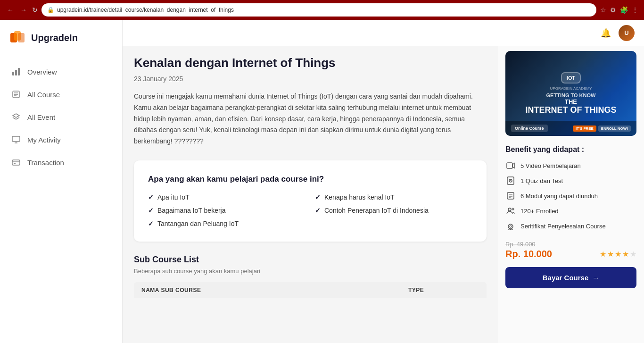 This screenshot has height=343, width=644. What do you see at coordinates (603, 254) in the screenshot?
I see `star-1: ★` at bounding box center [603, 254].